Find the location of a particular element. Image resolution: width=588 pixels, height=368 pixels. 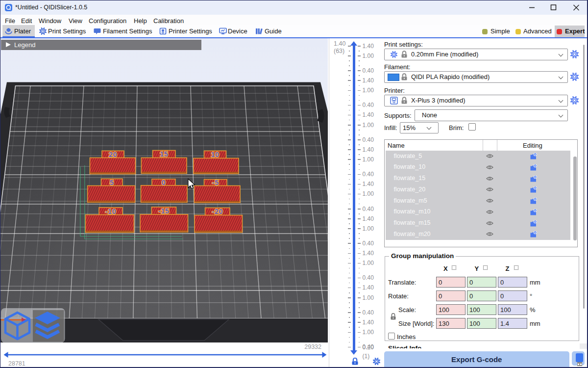

svg-text: 10 is located at coordinates (215, 155).